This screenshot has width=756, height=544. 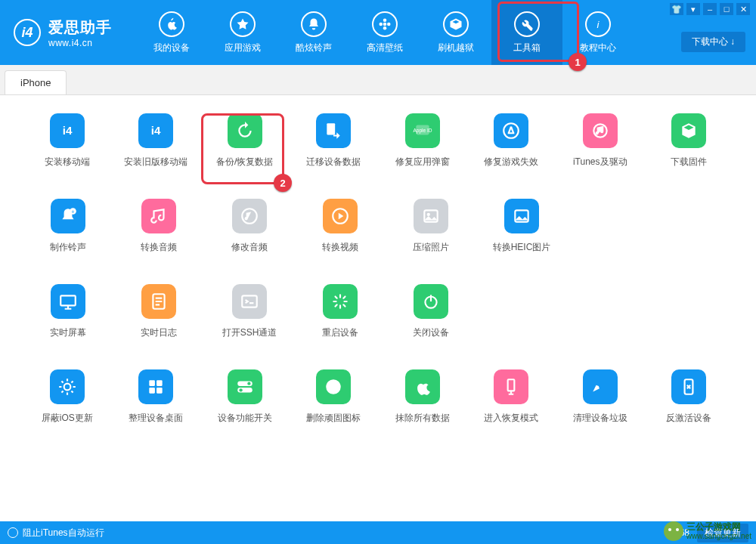 What do you see at coordinates (689, 131) in the screenshot?
I see `cube-icon` at bounding box center [689, 131].